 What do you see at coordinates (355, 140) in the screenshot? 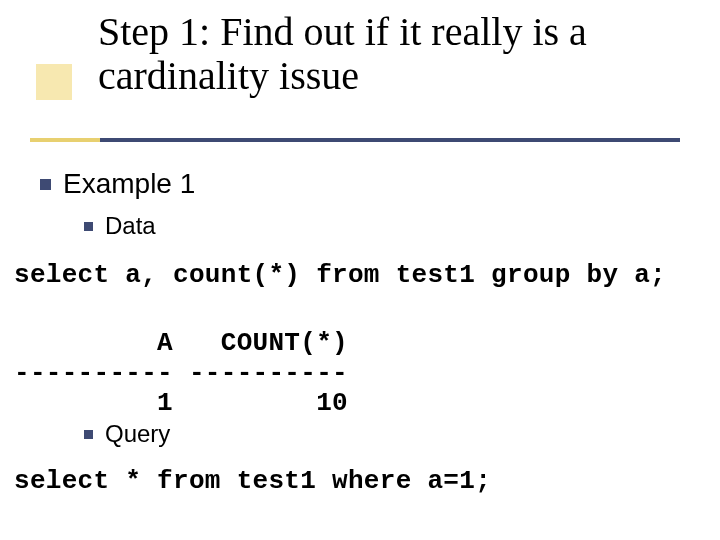
I see `title-underline` at bounding box center [355, 140].